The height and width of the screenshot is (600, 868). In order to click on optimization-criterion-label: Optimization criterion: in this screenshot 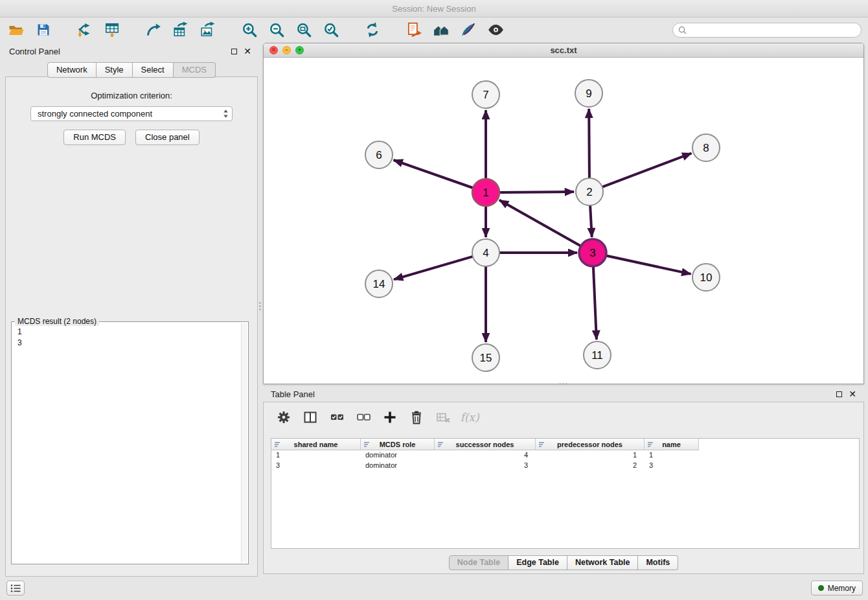, I will do `click(131, 96)`.